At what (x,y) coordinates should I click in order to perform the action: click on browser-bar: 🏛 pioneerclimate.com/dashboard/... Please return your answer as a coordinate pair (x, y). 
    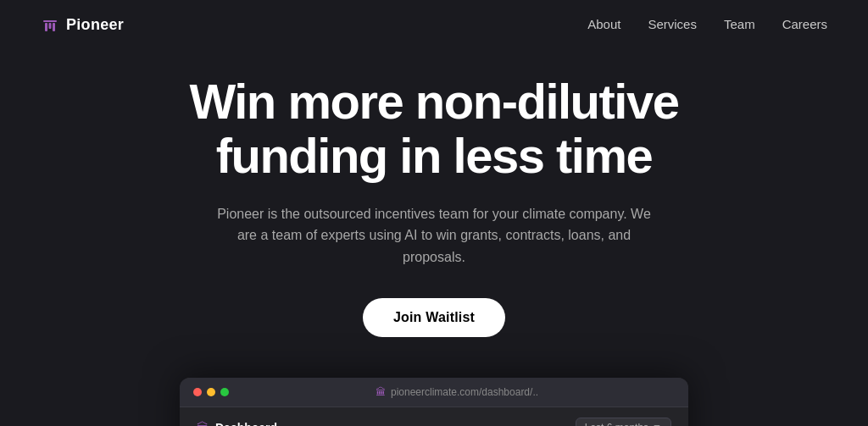
    Looking at the image, I should click on (434, 393).